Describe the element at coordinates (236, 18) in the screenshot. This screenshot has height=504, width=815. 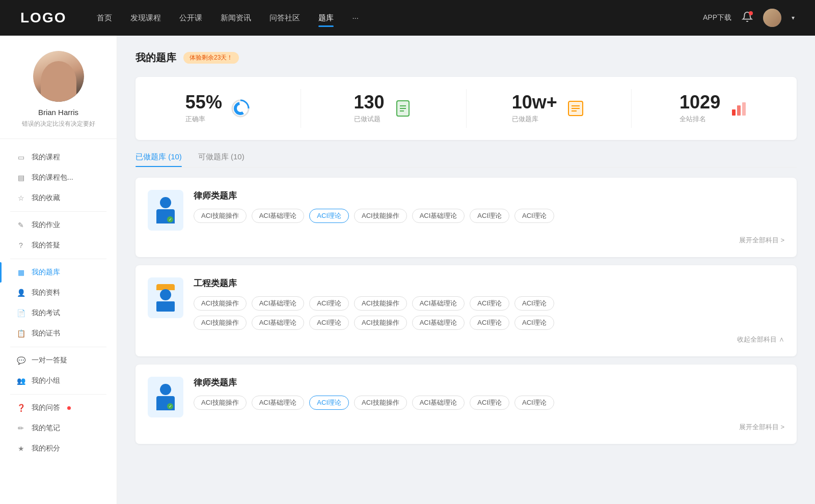
I see `nav-link-新闻资讯: 新闻资讯` at that location.